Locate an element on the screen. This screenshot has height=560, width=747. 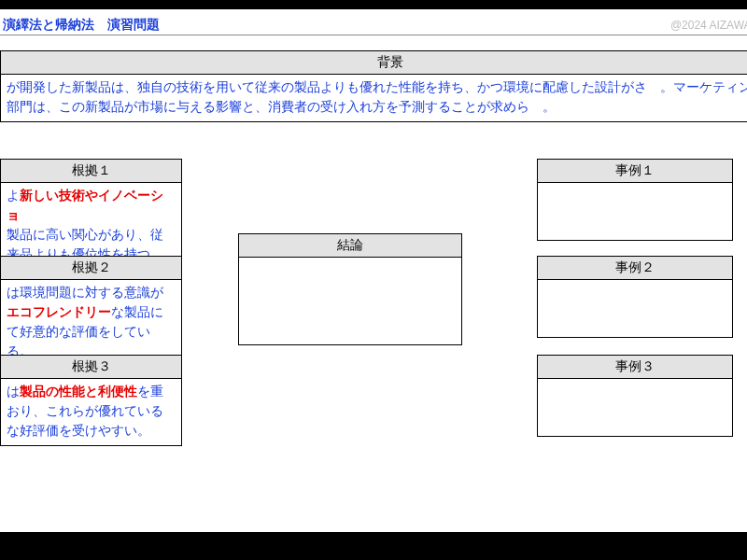
konkyo-3-strong: 製品の性能と利便性 is located at coordinates (78, 392).